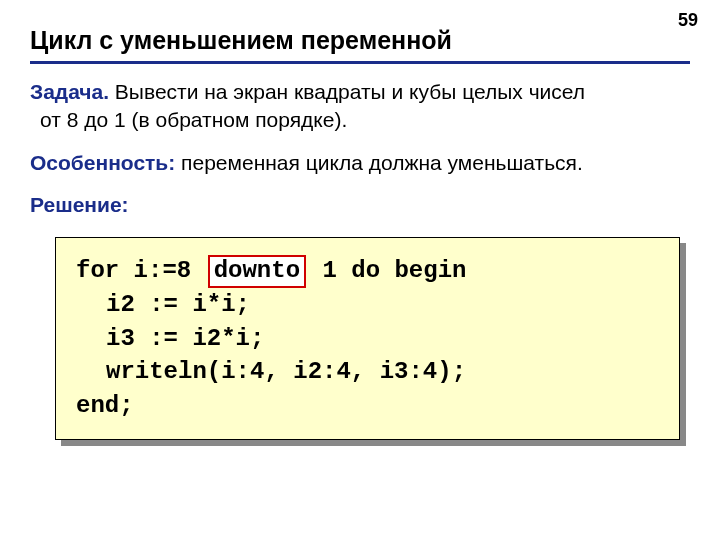 This screenshot has width=720, height=540. What do you see at coordinates (688, 20) in the screenshot?
I see `page-number: 59` at bounding box center [688, 20].